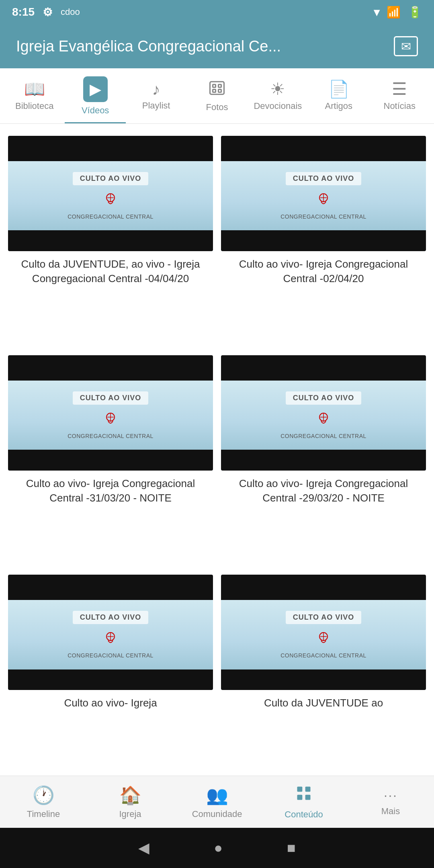 The image size is (434, 868). What do you see at coordinates (217, 12) in the screenshot?
I see `status-bar: 8:15 ⚙ cdoo ▾ 📶 🔋` at bounding box center [217, 12].